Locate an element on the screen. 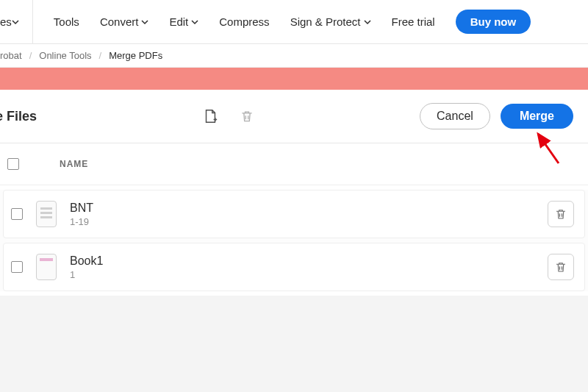 The image size is (588, 392). add-file-icon is located at coordinates (210, 116).